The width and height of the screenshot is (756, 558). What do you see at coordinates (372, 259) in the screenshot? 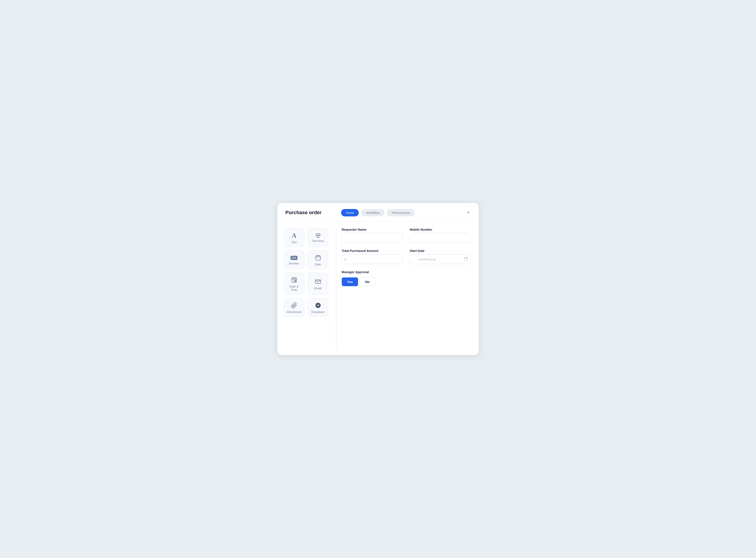
I see `total-amount-input-wrapper: $` at bounding box center [372, 259].